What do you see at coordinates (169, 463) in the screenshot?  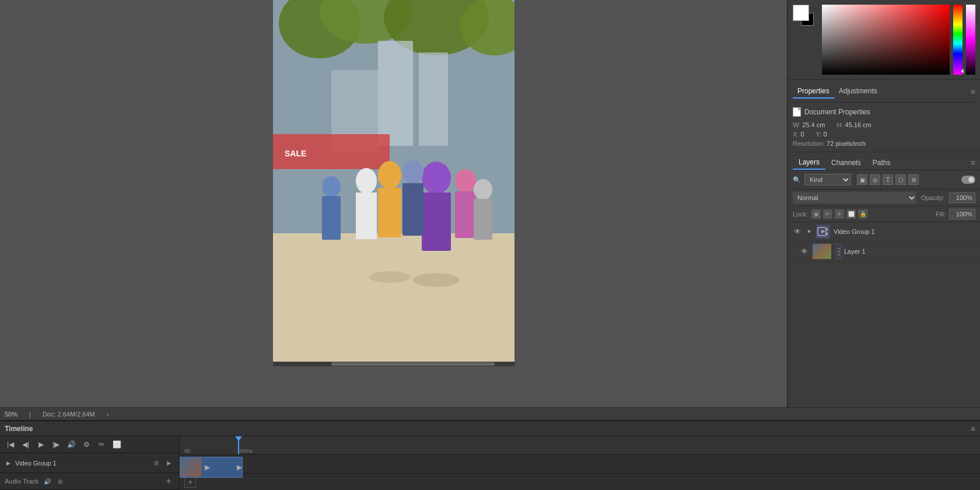 I see `track-expand-button: ▶` at bounding box center [169, 463].